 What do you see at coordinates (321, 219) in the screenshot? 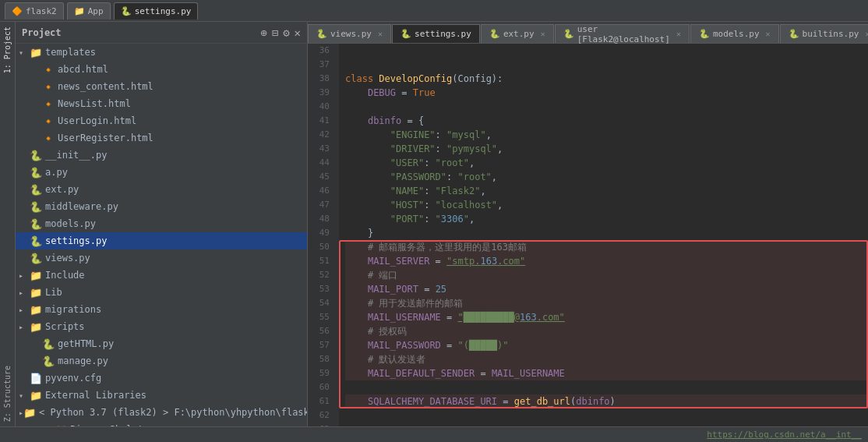
I see `line-num-48: 48` at bounding box center [321, 219].